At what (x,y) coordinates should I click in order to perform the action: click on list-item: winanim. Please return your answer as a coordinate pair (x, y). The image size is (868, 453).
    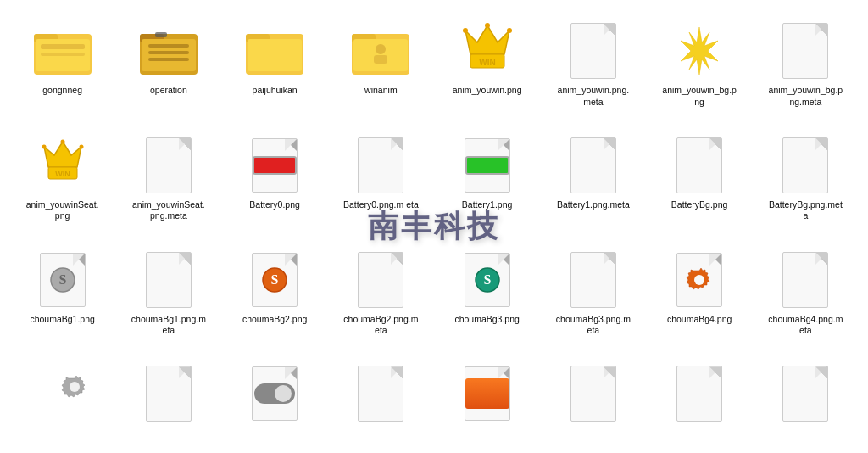
    Looking at the image, I should click on (381, 66).